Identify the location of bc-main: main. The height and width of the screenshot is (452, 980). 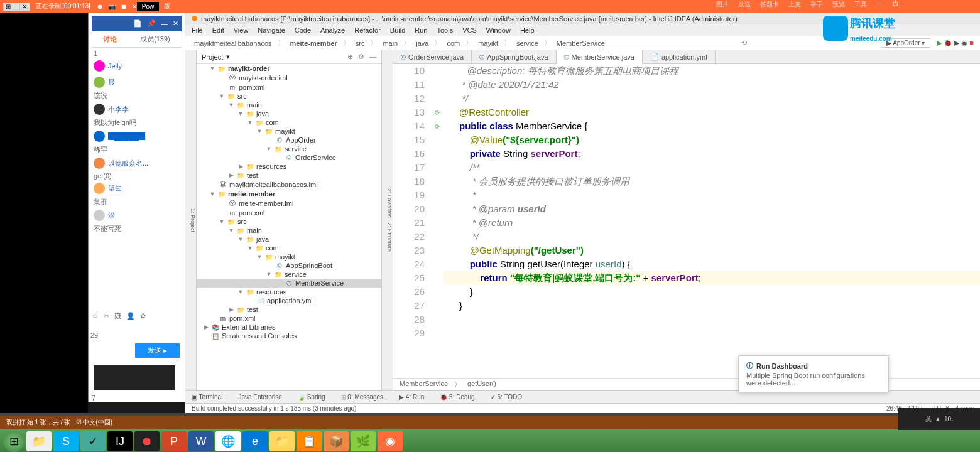
(390, 43).